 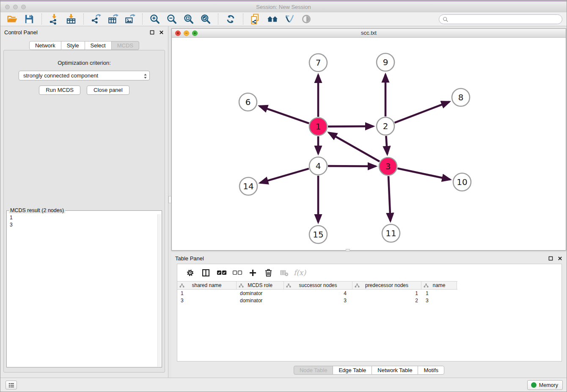 What do you see at coordinates (385, 126) in the screenshot?
I see `graph-node-2: 2` at bounding box center [385, 126].